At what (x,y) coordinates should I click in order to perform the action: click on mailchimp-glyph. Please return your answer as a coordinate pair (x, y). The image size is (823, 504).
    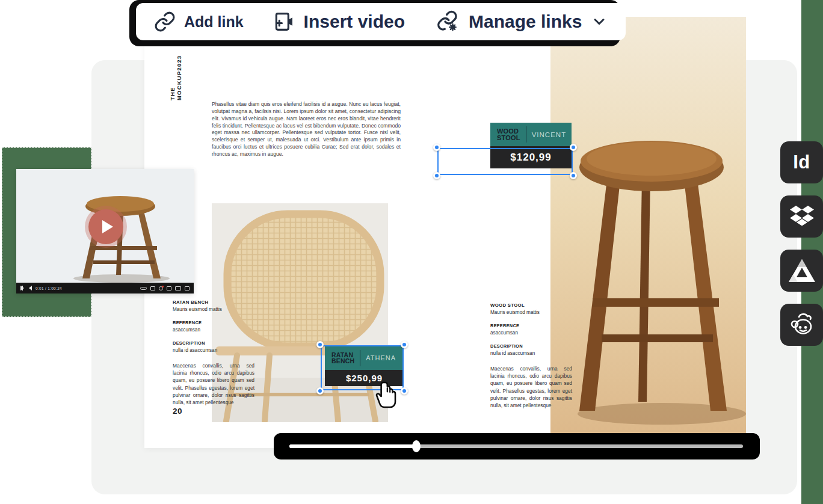
    Looking at the image, I should click on (802, 325).